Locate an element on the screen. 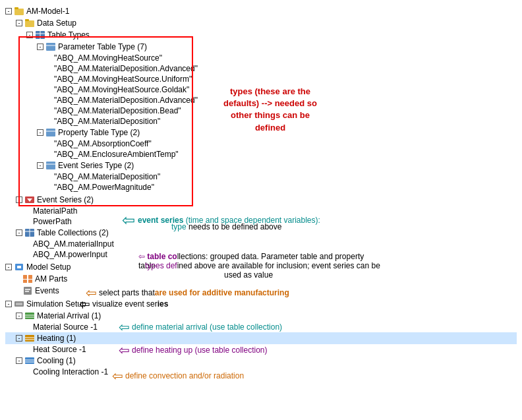 This screenshot has height=420, width=522. am-parts-icon is located at coordinates (28, 279).